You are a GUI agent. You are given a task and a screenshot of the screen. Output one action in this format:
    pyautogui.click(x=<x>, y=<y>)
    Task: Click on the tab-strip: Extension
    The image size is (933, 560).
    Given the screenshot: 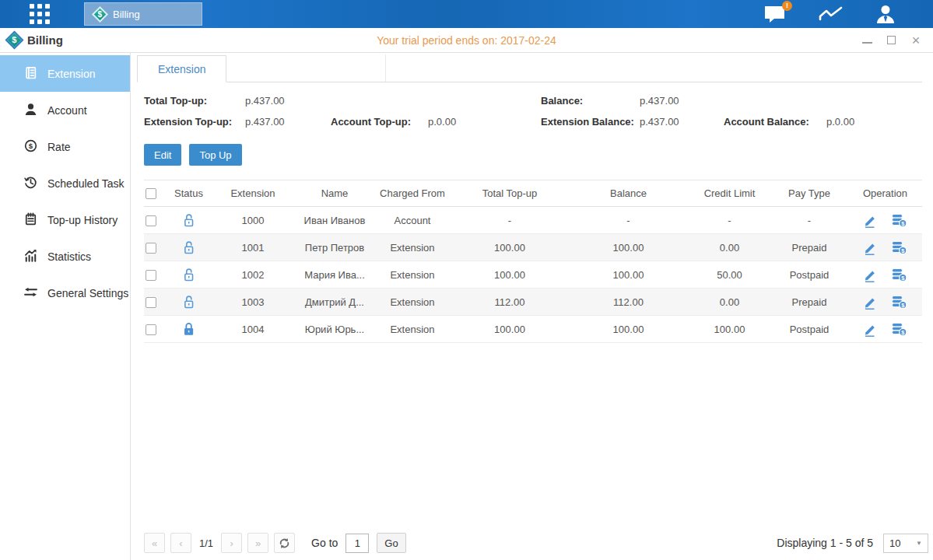 What is the action you would take?
    pyautogui.click(x=529, y=68)
    